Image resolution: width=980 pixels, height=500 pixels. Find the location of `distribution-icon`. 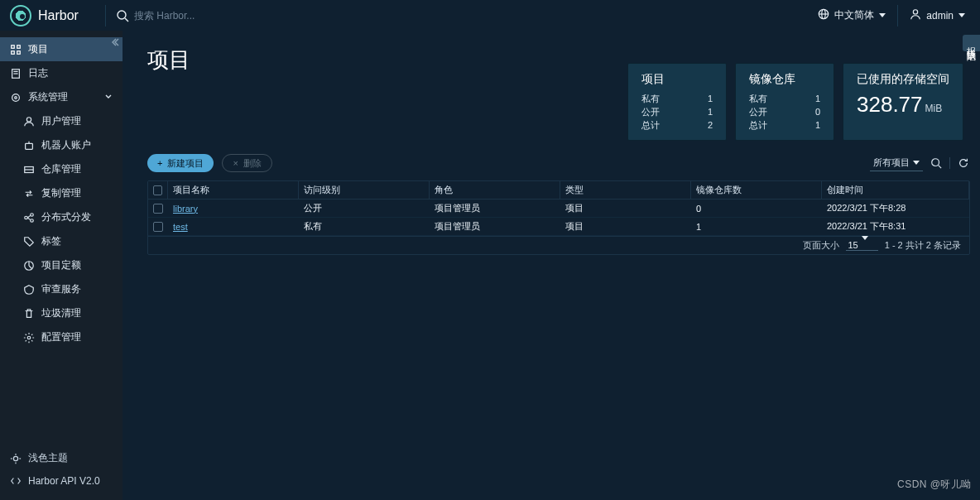

distribution-icon is located at coordinates (29, 218).